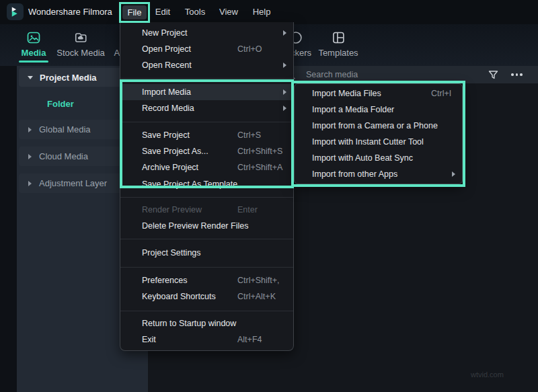 Image resolution: width=538 pixels, height=392 pixels. I want to click on tab-media-label: Media, so click(34, 52).